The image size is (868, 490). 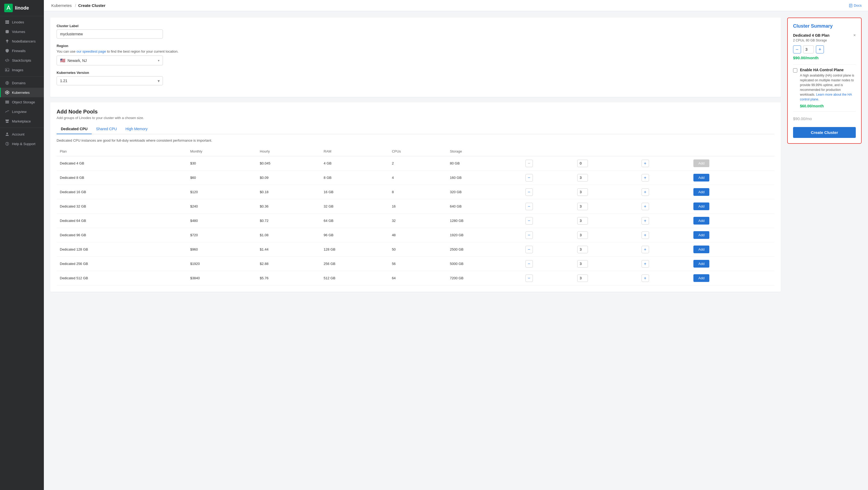 What do you see at coordinates (417, 192) in the screenshot?
I see `cell-cpus: 8` at bounding box center [417, 192].